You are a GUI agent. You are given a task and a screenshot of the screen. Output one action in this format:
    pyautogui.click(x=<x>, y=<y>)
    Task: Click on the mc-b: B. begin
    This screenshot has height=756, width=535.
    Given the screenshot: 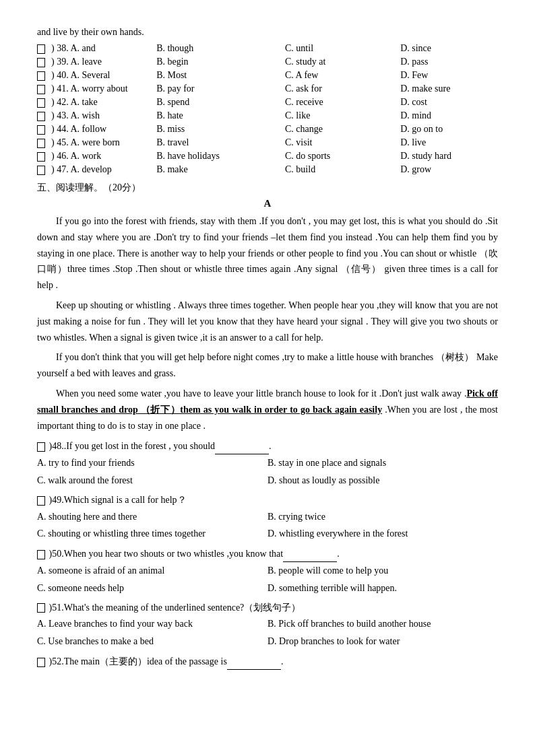 What is the action you would take?
    pyautogui.click(x=221, y=62)
    